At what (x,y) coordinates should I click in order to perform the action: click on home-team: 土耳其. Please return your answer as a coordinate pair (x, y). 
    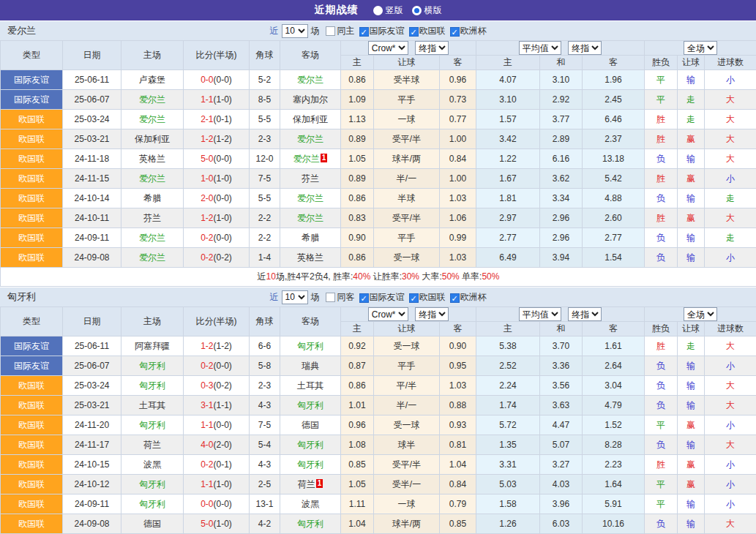
    Looking at the image, I should click on (152, 405).